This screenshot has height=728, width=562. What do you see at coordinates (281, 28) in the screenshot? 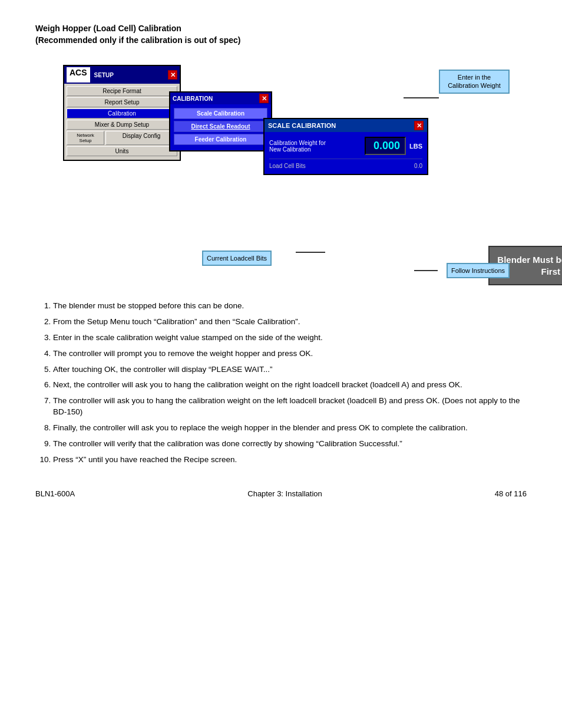
I see `page-title: Weigh Hopper (Load Cell) Calibration` at bounding box center [281, 28].